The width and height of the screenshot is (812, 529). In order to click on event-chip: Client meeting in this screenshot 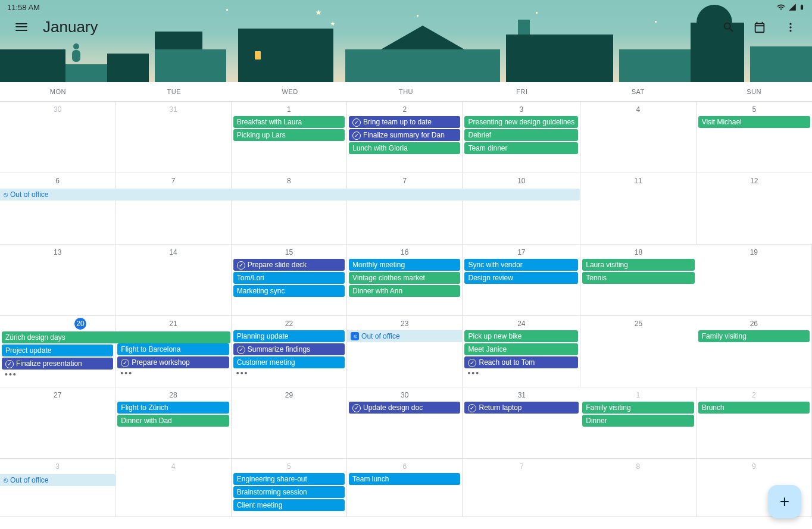, I will do `click(289, 505)`.